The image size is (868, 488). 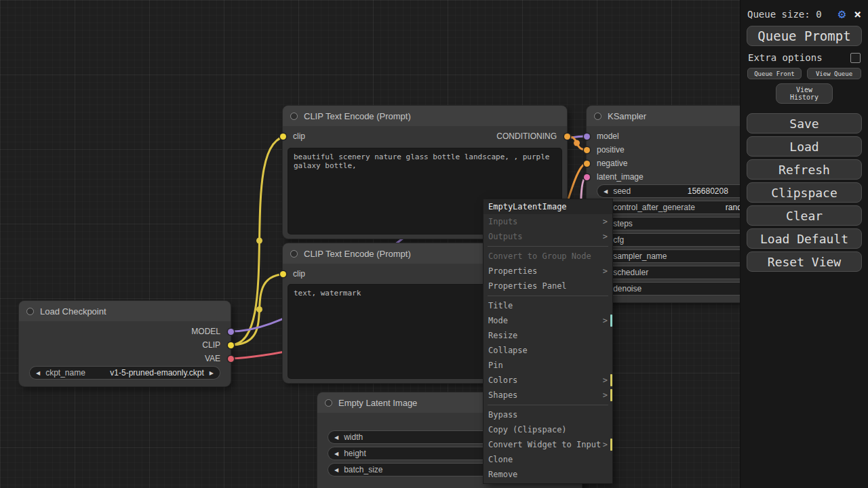 What do you see at coordinates (498, 321) in the screenshot?
I see `menu-item-label: Mode` at bounding box center [498, 321].